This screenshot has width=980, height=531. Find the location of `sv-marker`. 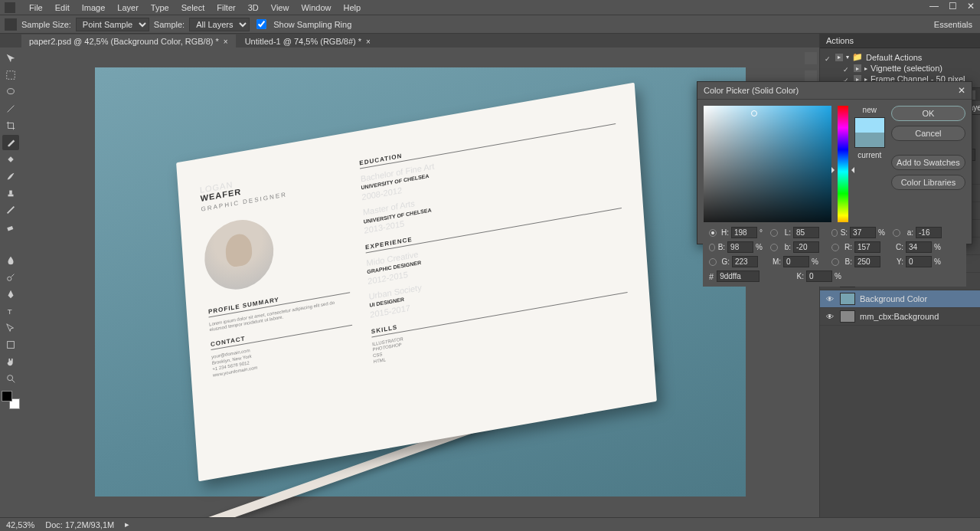

sv-marker is located at coordinates (754, 113).